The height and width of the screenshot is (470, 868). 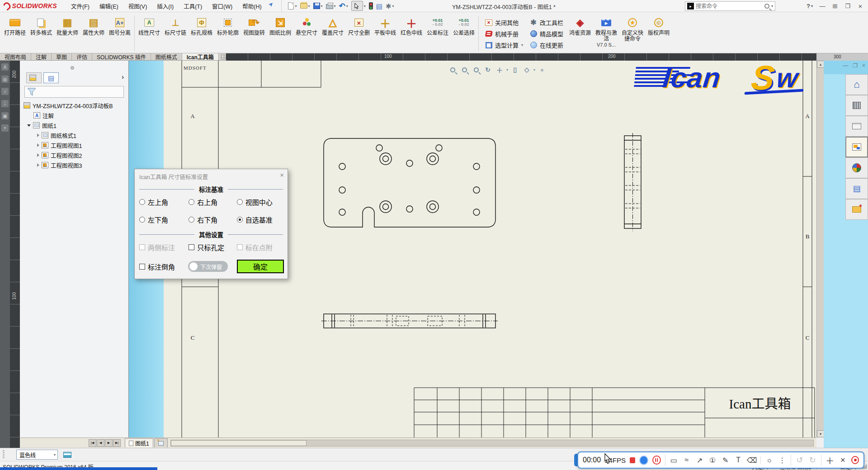 What do you see at coordinates (632, 31) in the screenshot?
I see `custom-shortcut-button: ★自定义快捷命令` at bounding box center [632, 31].